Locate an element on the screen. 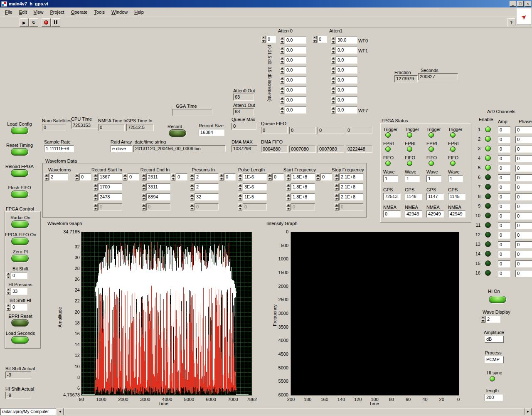 The height and width of the screenshot is (416, 532). raid-array-field: e drive is located at coordinates (121, 149).